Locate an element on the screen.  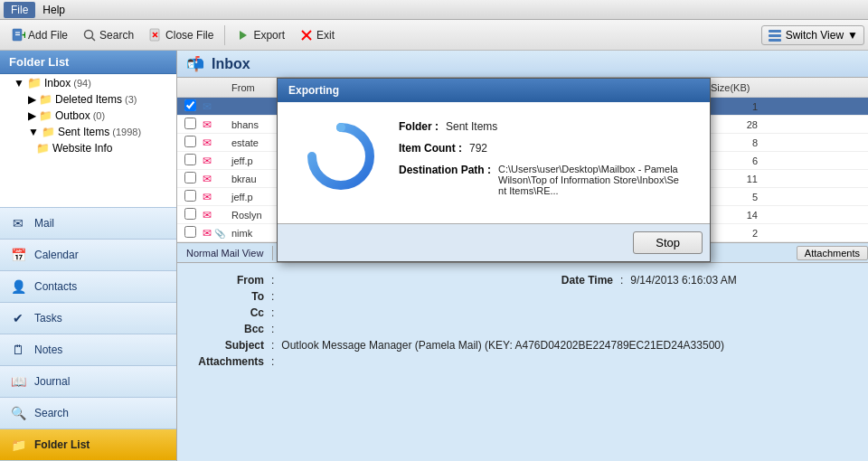
notes-label: Notes is located at coordinates (49, 350).